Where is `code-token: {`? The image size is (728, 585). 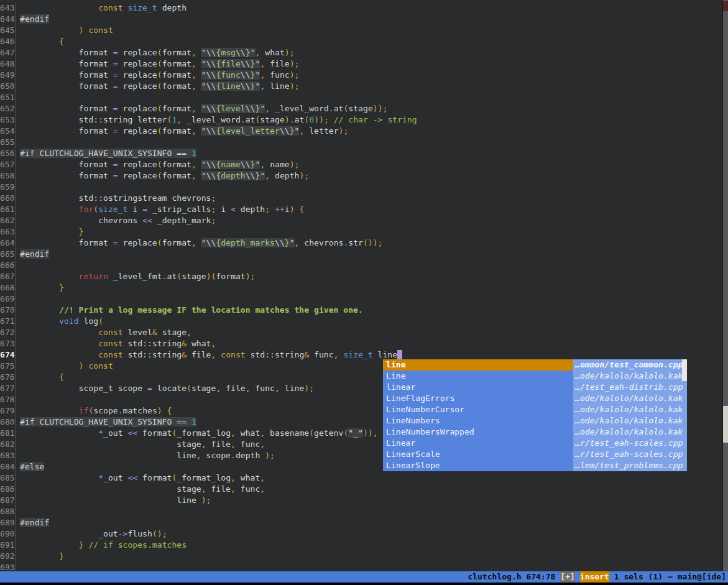 code-token: { is located at coordinates (302, 209).